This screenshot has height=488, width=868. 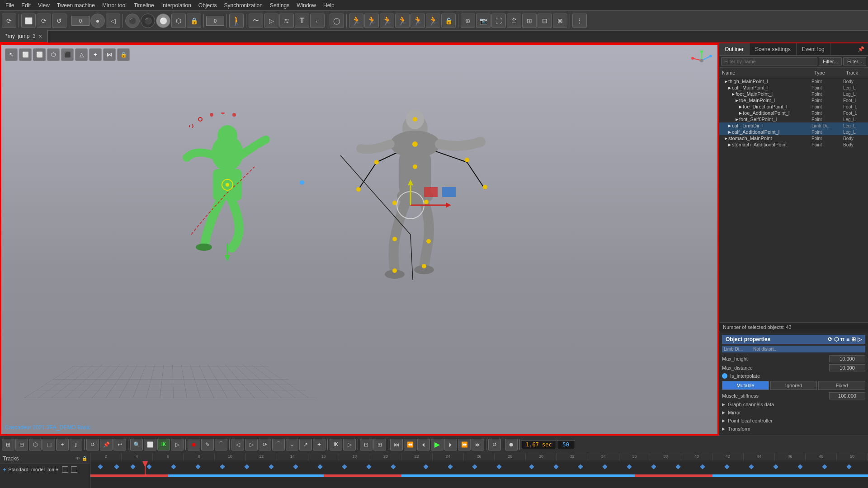 I want to click on obj-prop-mirror-section: Mirror, so click(x=794, y=413).